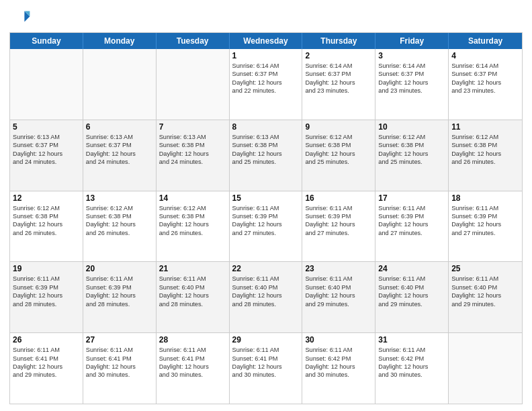 Image resolution: width=532 pixels, height=411 pixels. What do you see at coordinates (339, 297) in the screenshot?
I see `day-cell-23: 23Sunrise: 6:11 AMSunset: 6:40 PMDayligh…` at bounding box center [339, 297].